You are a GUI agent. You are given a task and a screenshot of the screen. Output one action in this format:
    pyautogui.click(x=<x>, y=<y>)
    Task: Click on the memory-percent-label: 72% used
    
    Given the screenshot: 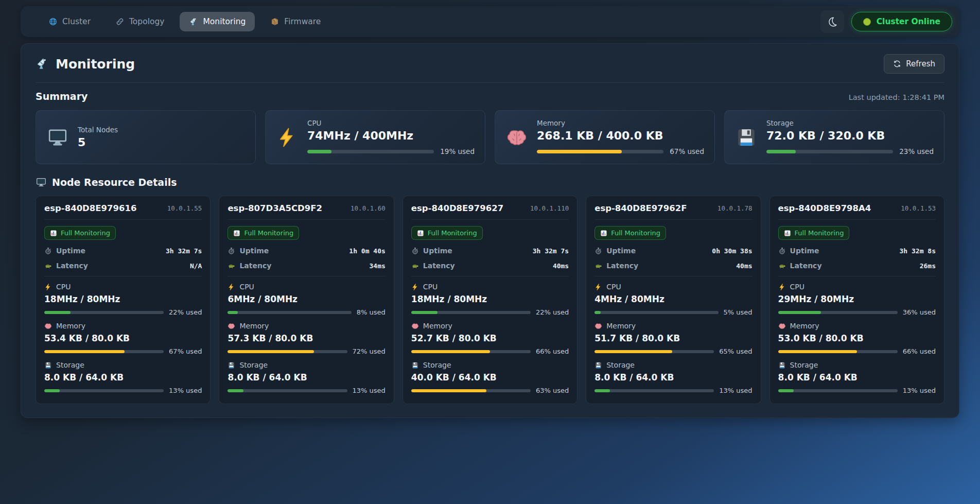 What is the action you would take?
    pyautogui.click(x=369, y=351)
    